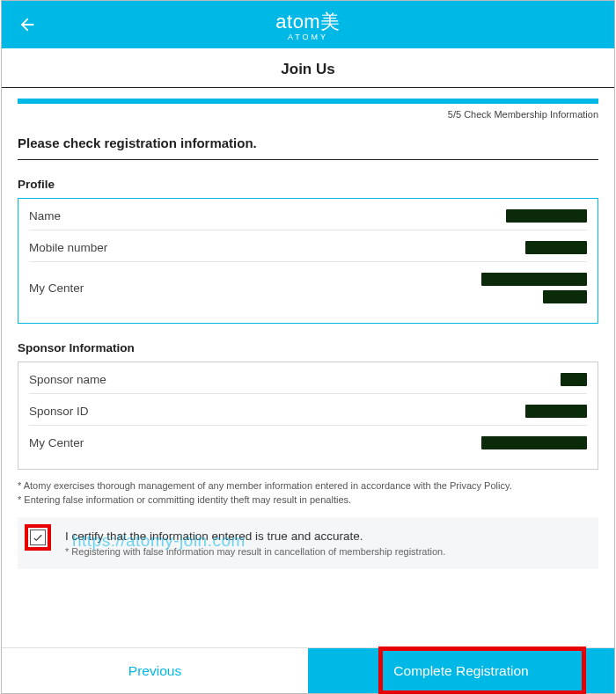 The width and height of the screenshot is (616, 694). Describe the element at coordinates (69, 248) in the screenshot. I see `info-label: Mobile number` at that location.